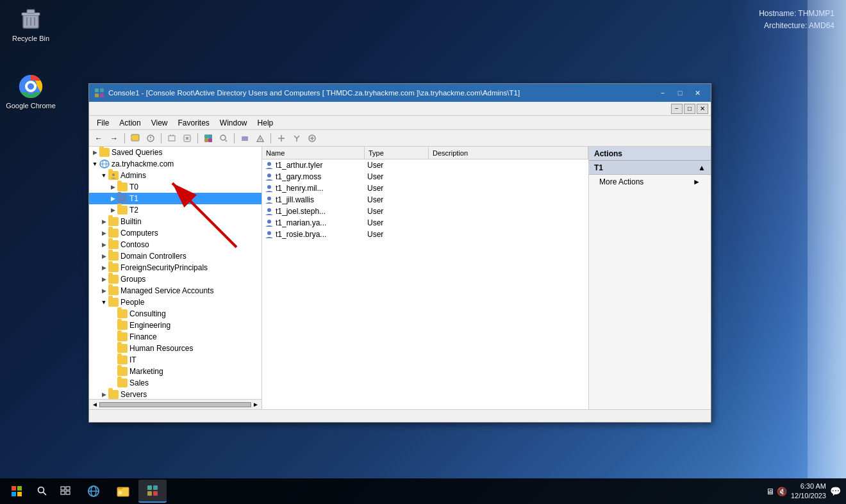  Describe the element at coordinates (114, 138) in the screenshot. I see `forward-button: →` at that location.